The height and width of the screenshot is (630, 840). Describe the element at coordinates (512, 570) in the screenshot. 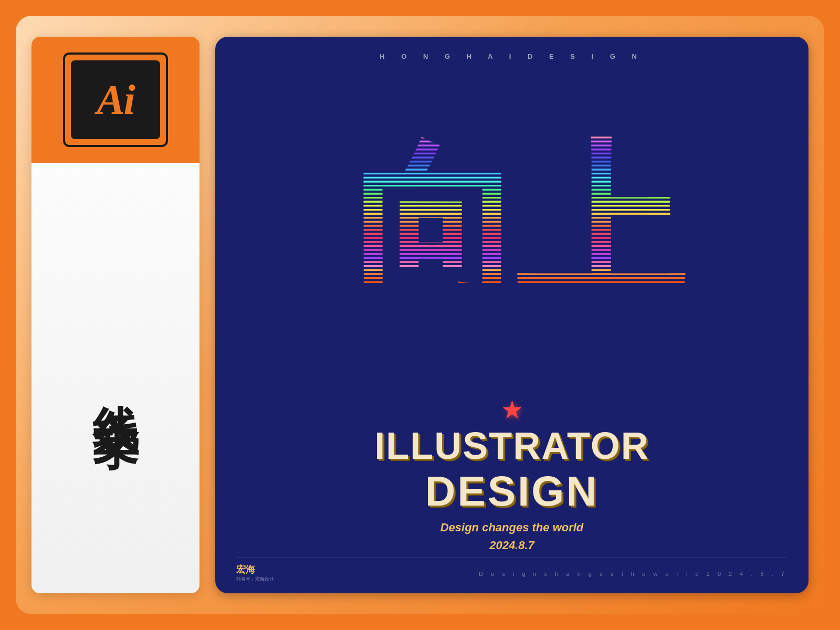

I see `bottom-footer: 宏海 抖音号：宏海设计 D e s i g n c h a n g e s t …` at that location.